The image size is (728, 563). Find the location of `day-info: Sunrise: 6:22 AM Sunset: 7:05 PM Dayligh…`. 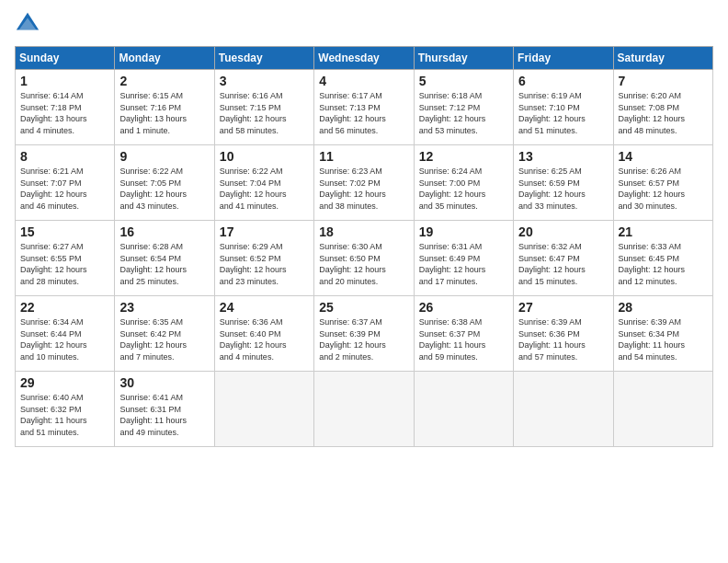

day-info: Sunrise: 6:22 AM Sunset: 7:05 PM Dayligh… is located at coordinates (164, 189).